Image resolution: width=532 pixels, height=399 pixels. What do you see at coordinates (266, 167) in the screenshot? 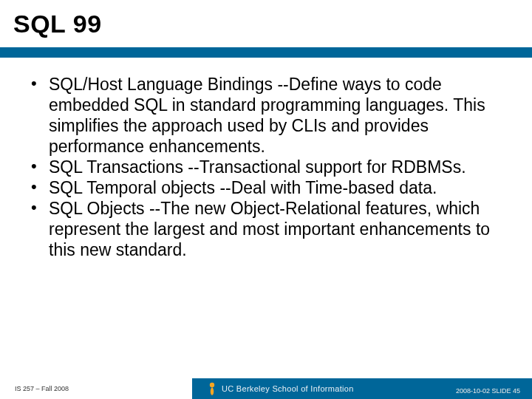
I see `list-item: SQL Transactions --Transactional support…` at bounding box center [266, 167].